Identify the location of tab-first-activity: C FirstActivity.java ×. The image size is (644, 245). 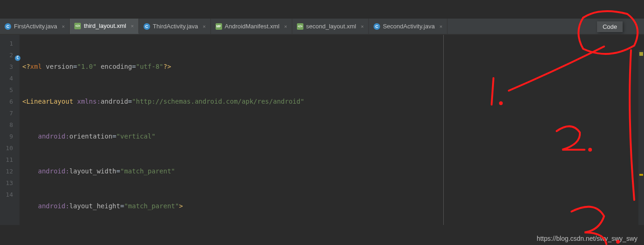
(35, 26).